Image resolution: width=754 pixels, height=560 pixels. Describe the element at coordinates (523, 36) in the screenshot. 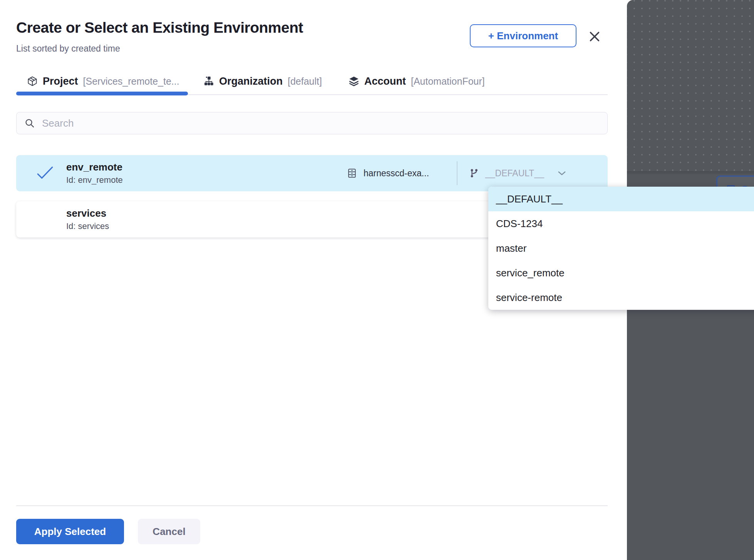

I see `new-environment-button-label: + Environment` at that location.